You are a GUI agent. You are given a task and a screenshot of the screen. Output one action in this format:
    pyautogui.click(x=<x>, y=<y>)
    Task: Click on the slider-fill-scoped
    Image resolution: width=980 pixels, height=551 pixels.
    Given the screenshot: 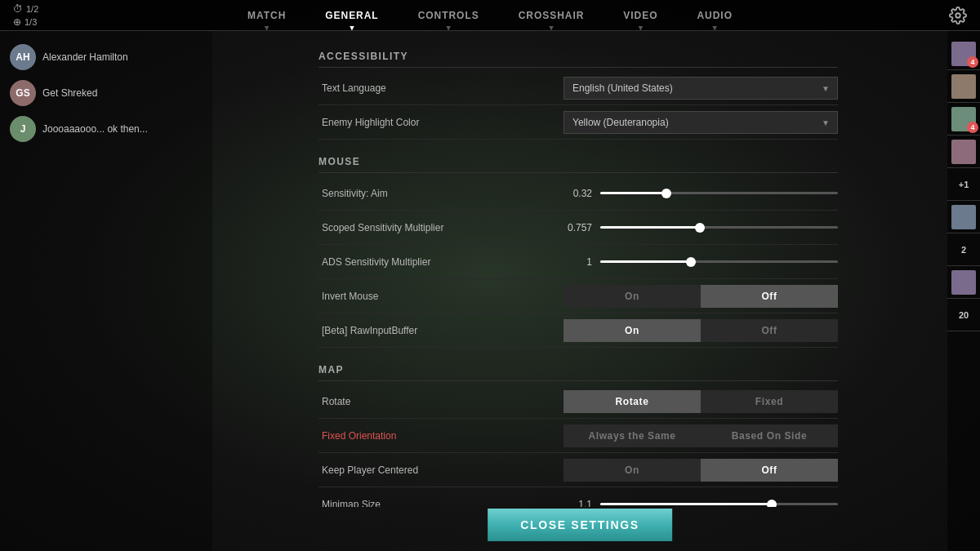 What is the action you would take?
    pyautogui.click(x=650, y=227)
    